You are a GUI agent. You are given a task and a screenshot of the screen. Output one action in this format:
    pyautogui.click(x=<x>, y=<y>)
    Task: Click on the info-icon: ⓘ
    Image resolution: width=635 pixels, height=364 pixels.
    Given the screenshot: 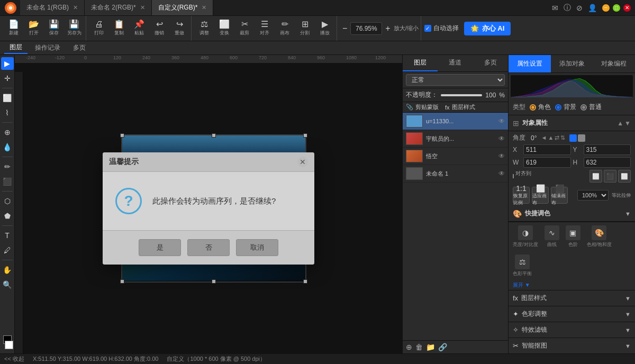 What is the action you would take?
    pyautogui.click(x=567, y=8)
    